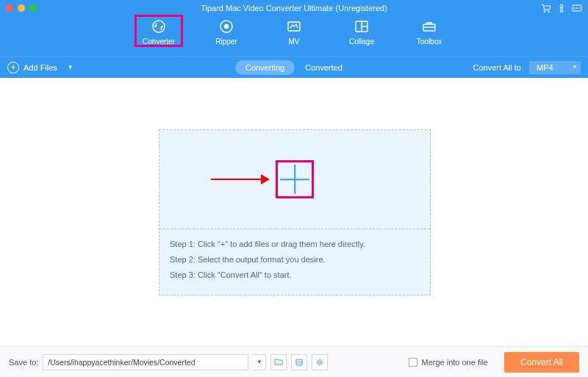  I want to click on convert-all-to-label: Convert All to:, so click(498, 68).